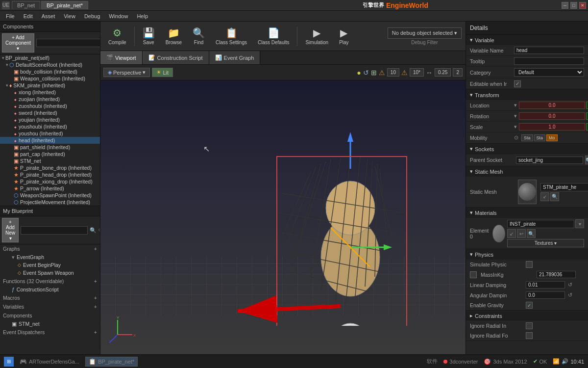  What do you see at coordinates (50, 65) in the screenshot?
I see `tree-item-default-scene-root: ▾ ⬡ DefaultSceneRoot (Inherited)` at bounding box center [50, 65].